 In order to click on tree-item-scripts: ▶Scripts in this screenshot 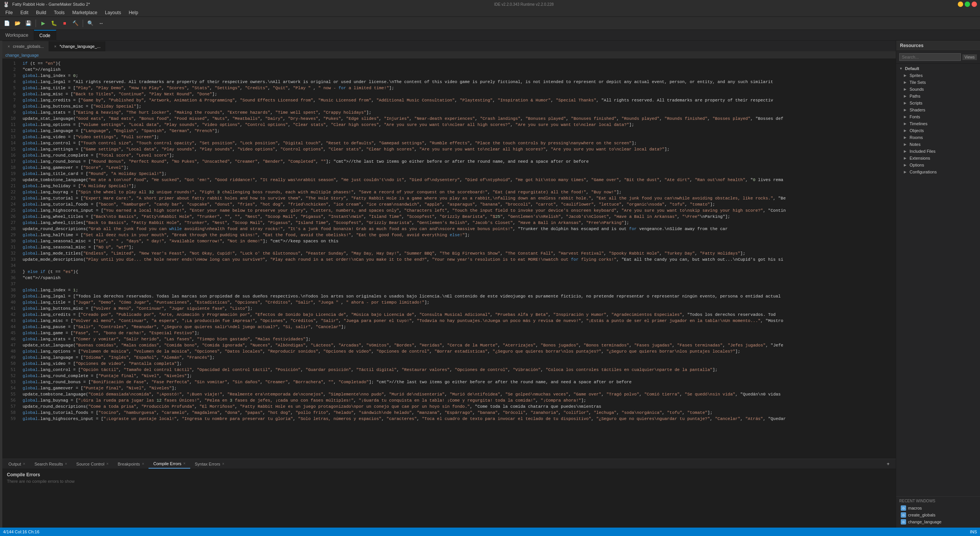, I will do `click(938, 103)`.